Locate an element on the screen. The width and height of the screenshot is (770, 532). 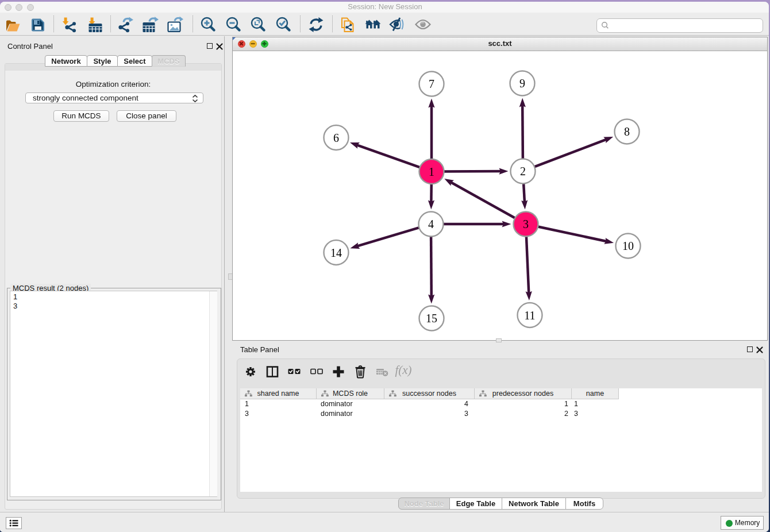
svg-text: 15 is located at coordinates (432, 318).